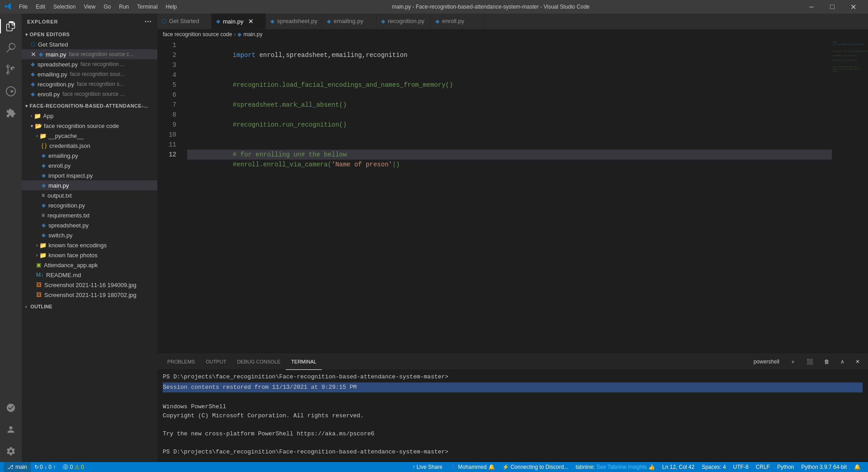 Image resolution: width=868 pixels, height=472 pixels. What do you see at coordinates (90, 245) in the screenshot?
I see `folder-known-face-encodings: › 📁 known face encodings` at bounding box center [90, 245].